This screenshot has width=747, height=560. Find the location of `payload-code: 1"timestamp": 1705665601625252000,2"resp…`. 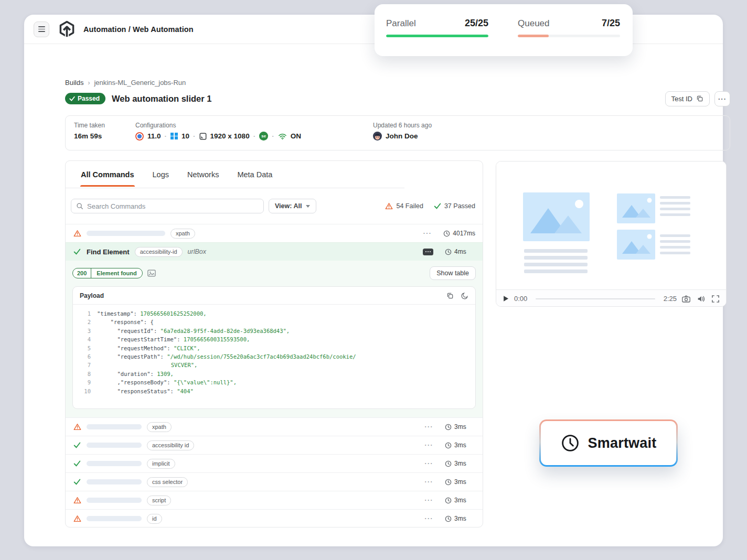

payload-code: 1"timestamp": 1705665601625252000,2"resp… is located at coordinates (274, 350).